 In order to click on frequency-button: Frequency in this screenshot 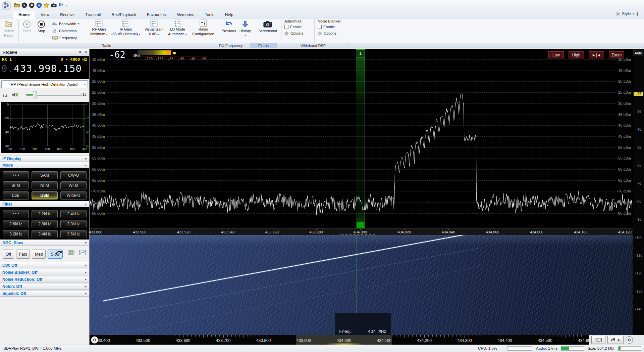, I will do `click(68, 38)`.